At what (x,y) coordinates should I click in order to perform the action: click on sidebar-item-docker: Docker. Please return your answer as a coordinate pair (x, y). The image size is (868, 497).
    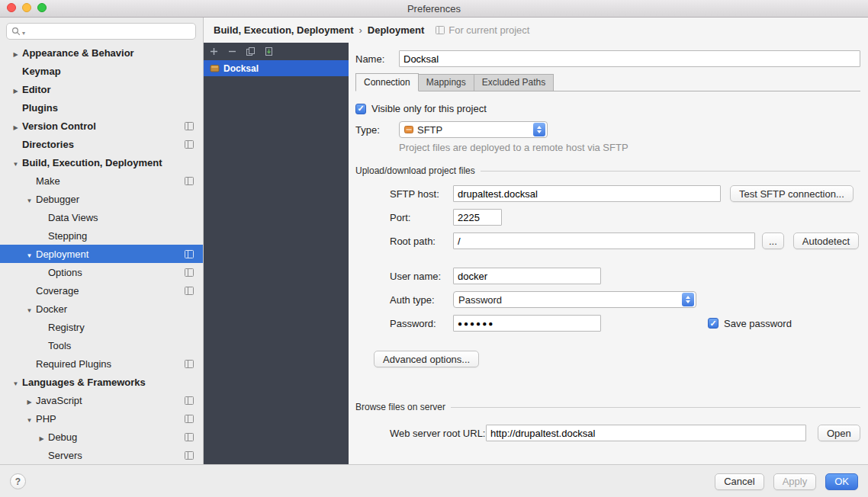
    Looking at the image, I should click on (101, 309).